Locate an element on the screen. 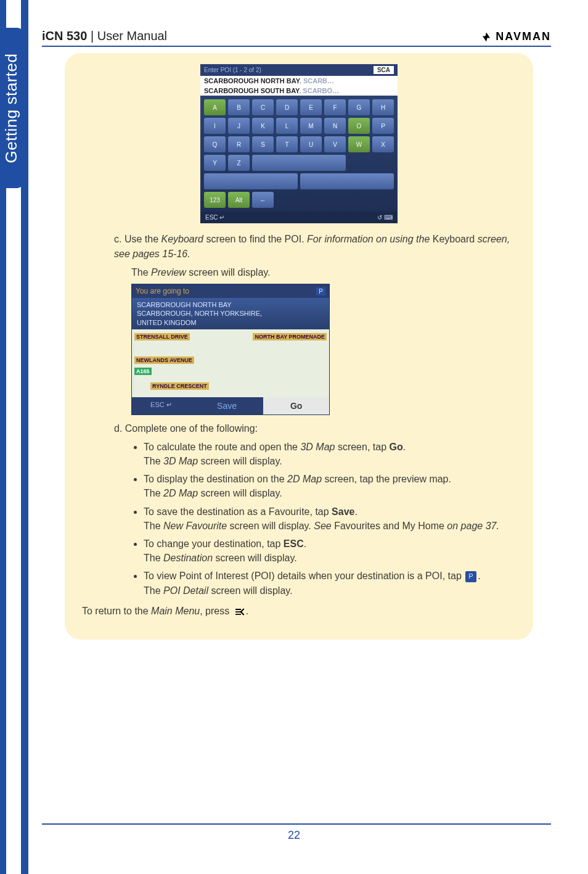 Image resolution: width=588 pixels, height=874 pixels. page-header: iCN 530 | User Manual NAVMAN is located at coordinates (296, 33).